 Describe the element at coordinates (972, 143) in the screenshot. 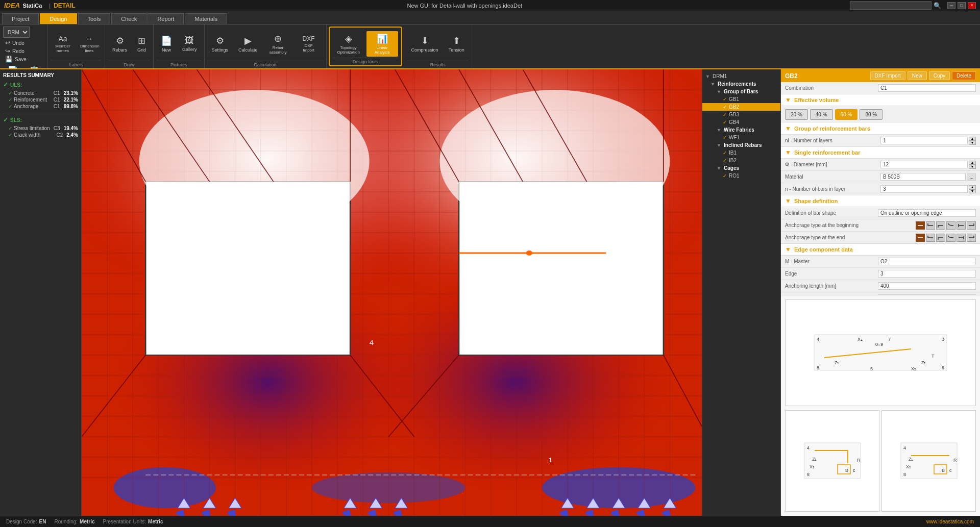

I see `nl-down-button: ▼` at that location.